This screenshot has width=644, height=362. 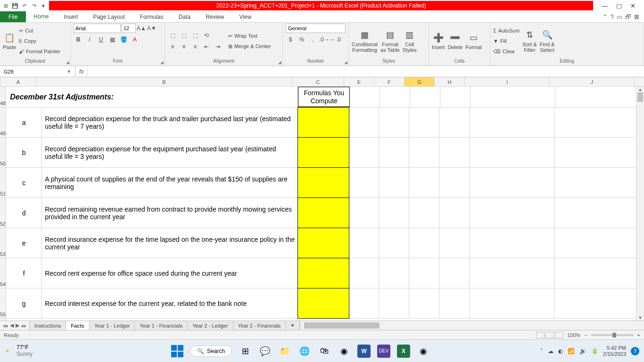 I want to click on orientation-icon: ⟲, so click(x=206, y=35).